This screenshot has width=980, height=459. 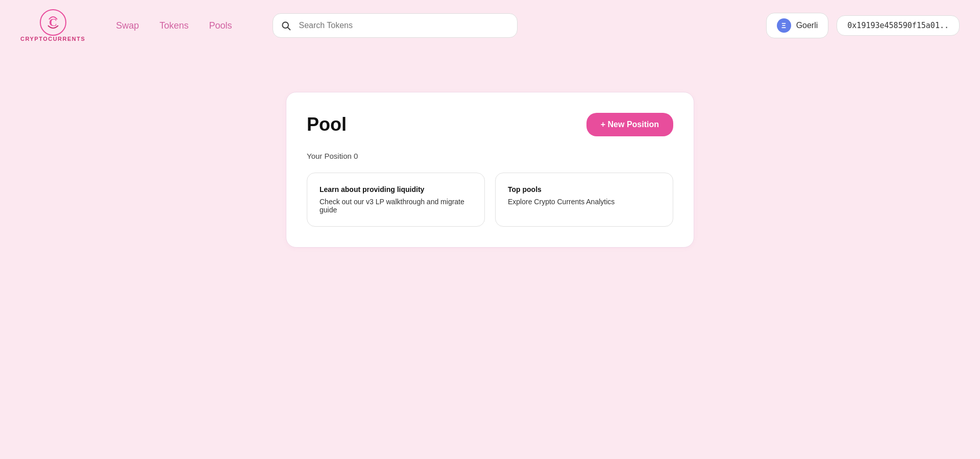 I want to click on top-pools-card-title: Top pools, so click(x=584, y=189).